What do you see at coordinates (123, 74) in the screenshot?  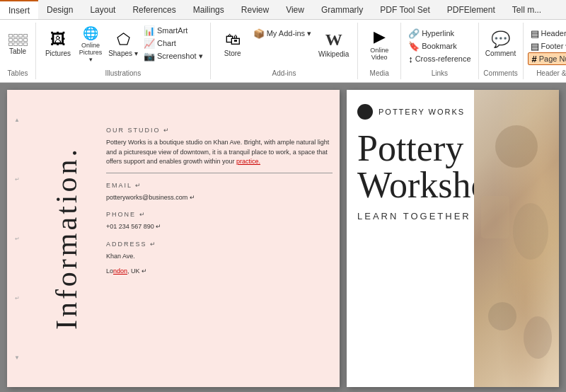 I see `illustrations-group-label: Illustrations` at bounding box center [123, 74].